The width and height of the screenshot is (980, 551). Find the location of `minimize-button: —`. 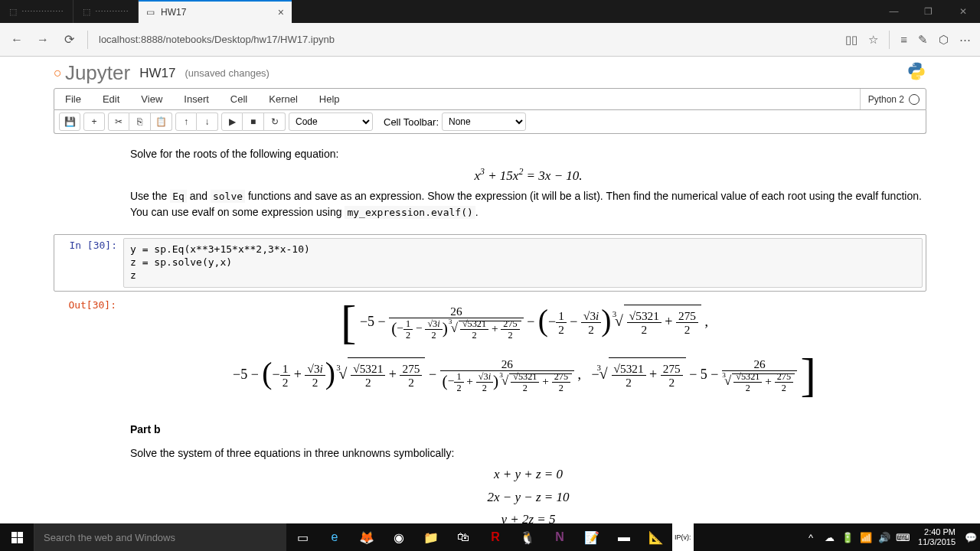

minimize-button: — is located at coordinates (894, 11).